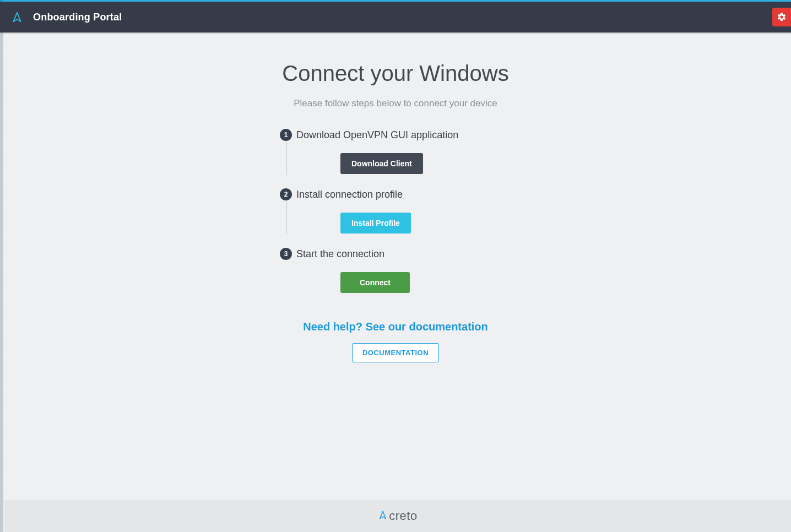  What do you see at coordinates (398, 516) in the screenshot?
I see `page-footer: creto` at bounding box center [398, 516].